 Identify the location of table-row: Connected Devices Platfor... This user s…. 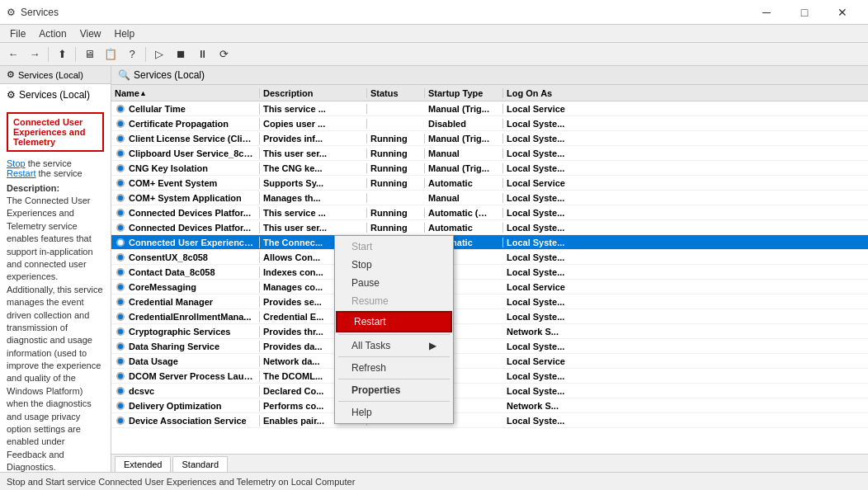
(490, 228).